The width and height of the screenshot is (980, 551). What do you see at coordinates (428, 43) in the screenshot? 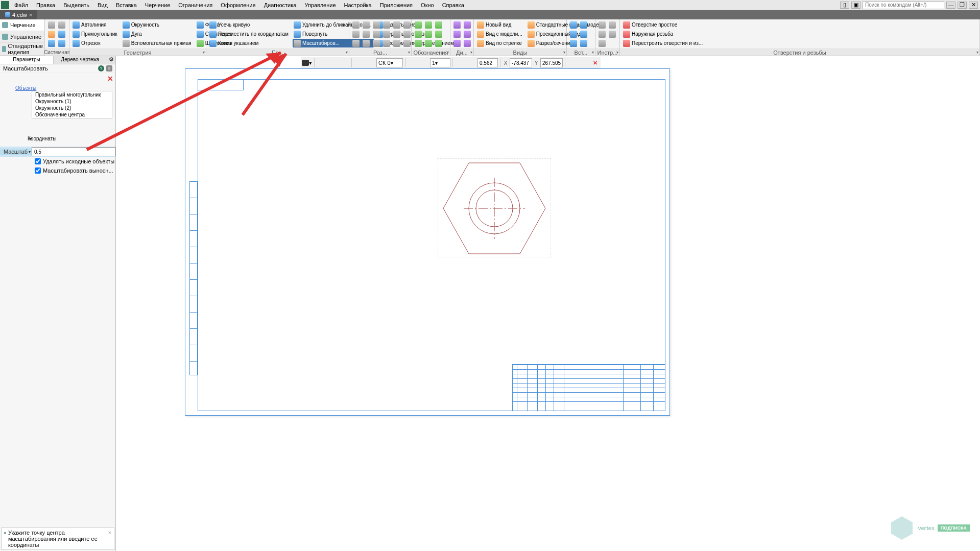
I see `des6` at bounding box center [428, 43].